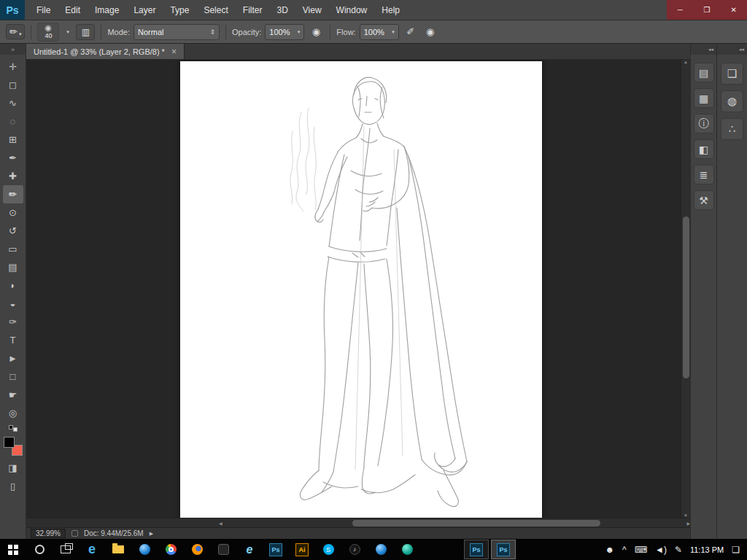  Describe the element at coordinates (73, 10) in the screenshot. I see `menu-edit: Edit` at that location.